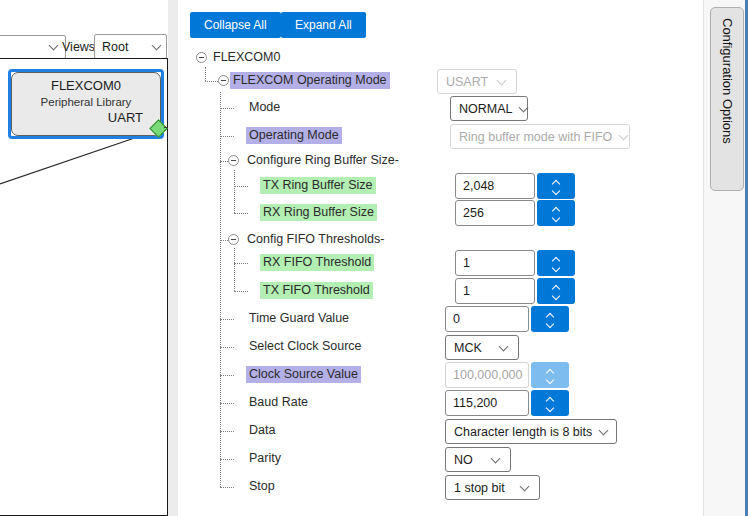 The image size is (748, 516). What do you see at coordinates (507, 403) in the screenshot?
I see `baud-rate-spinner: 115,200` at bounding box center [507, 403].